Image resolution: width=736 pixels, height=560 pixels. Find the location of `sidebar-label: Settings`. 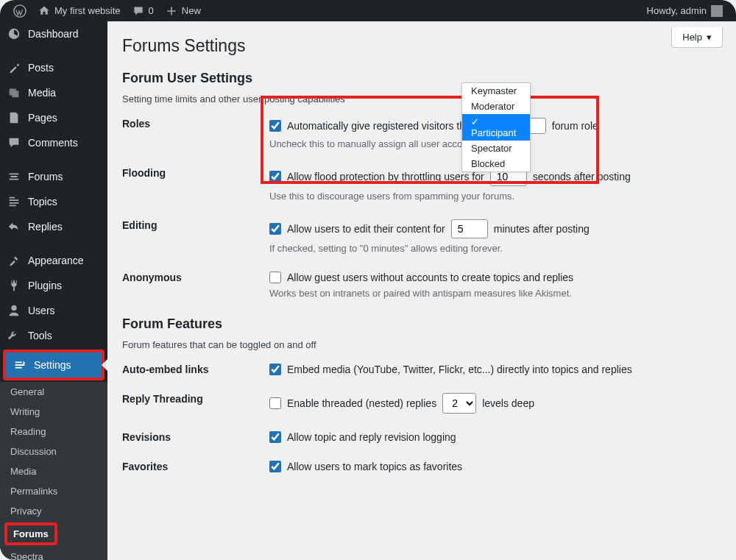

sidebar-label: Settings is located at coordinates (53, 365).